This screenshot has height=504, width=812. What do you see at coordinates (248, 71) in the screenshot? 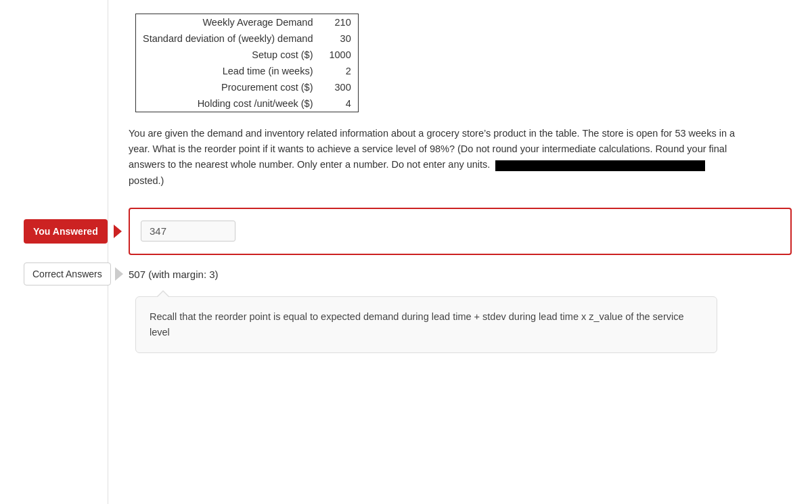
I see `table-row: Lead time (in weeks) 2` at bounding box center [248, 71].